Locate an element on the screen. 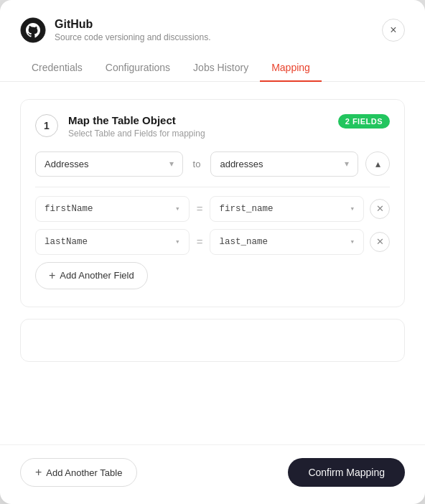  fields-badge: 2 FIELDS is located at coordinates (364, 121).